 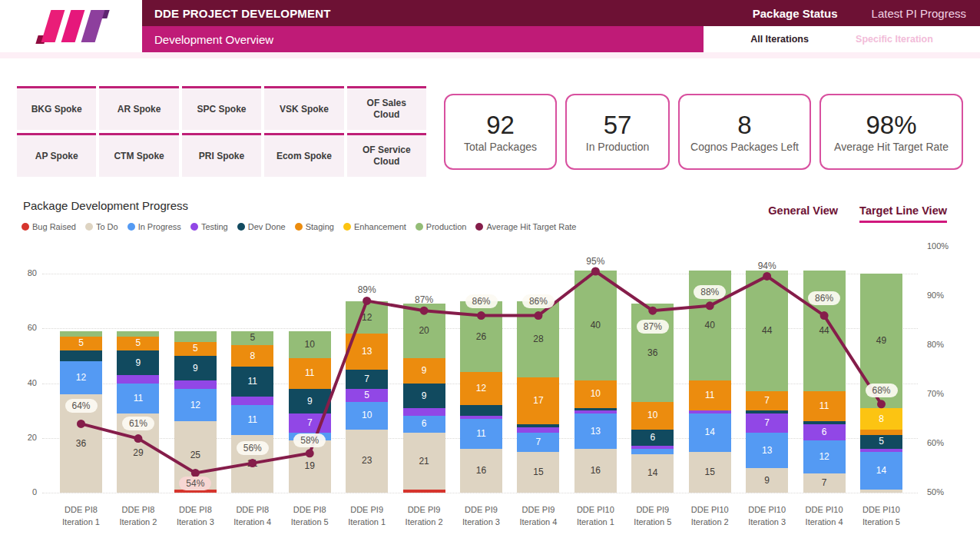 I want to click on bar-segment: 21, so click(x=424, y=461).